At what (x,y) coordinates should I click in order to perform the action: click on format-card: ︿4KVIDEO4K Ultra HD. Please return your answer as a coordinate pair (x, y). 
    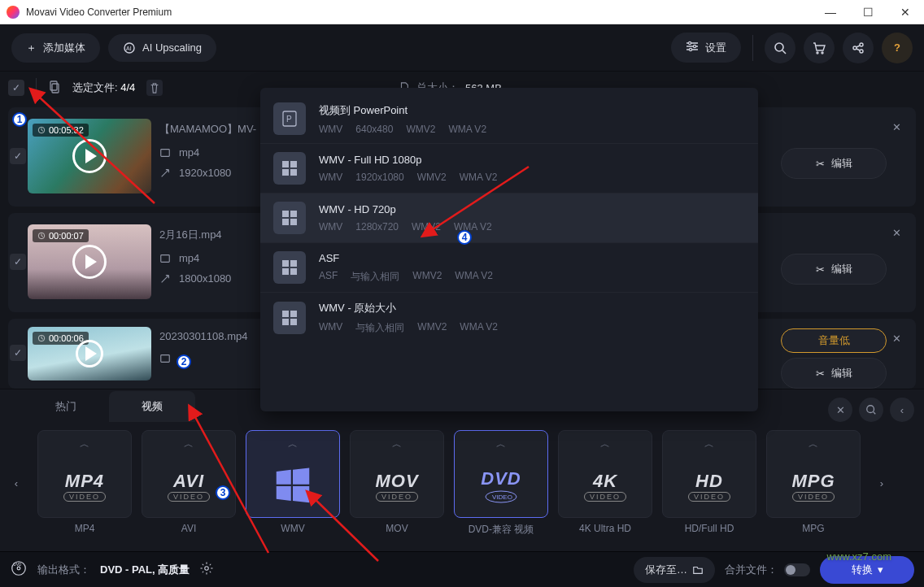
    Looking at the image, I should click on (605, 483).